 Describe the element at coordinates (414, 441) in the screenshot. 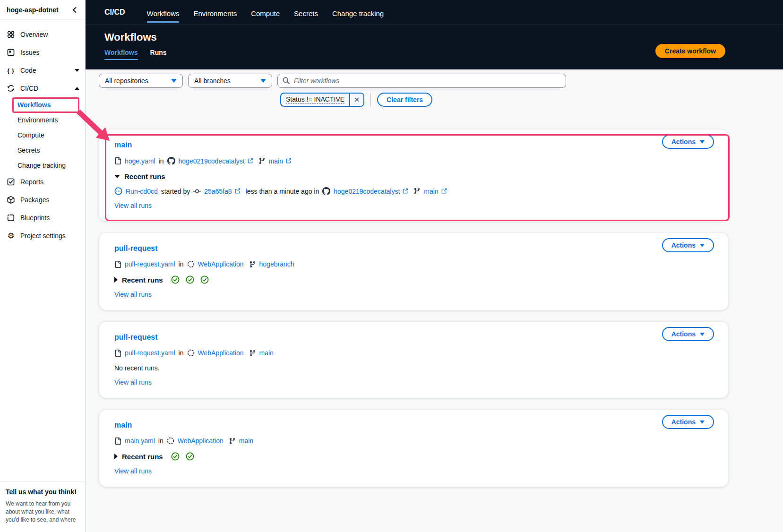

I see `workflow-meta-row: main.yaml in WebApplication main` at that location.